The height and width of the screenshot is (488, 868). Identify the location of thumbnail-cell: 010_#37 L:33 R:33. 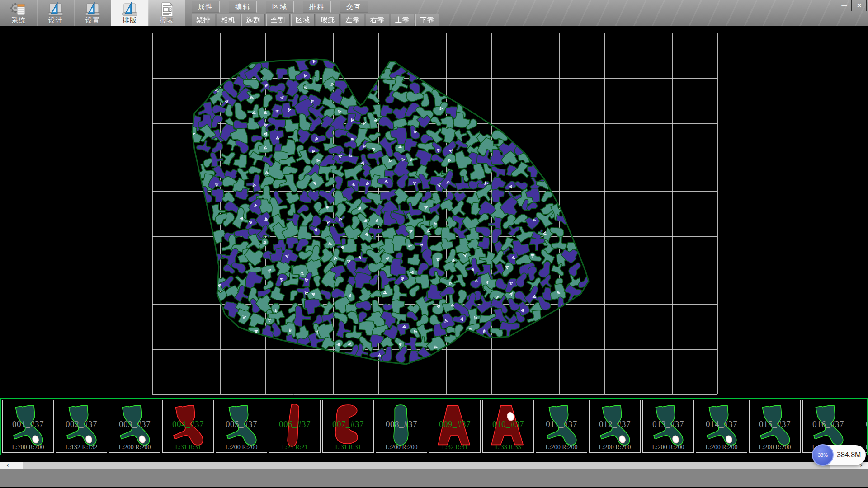
(508, 427).